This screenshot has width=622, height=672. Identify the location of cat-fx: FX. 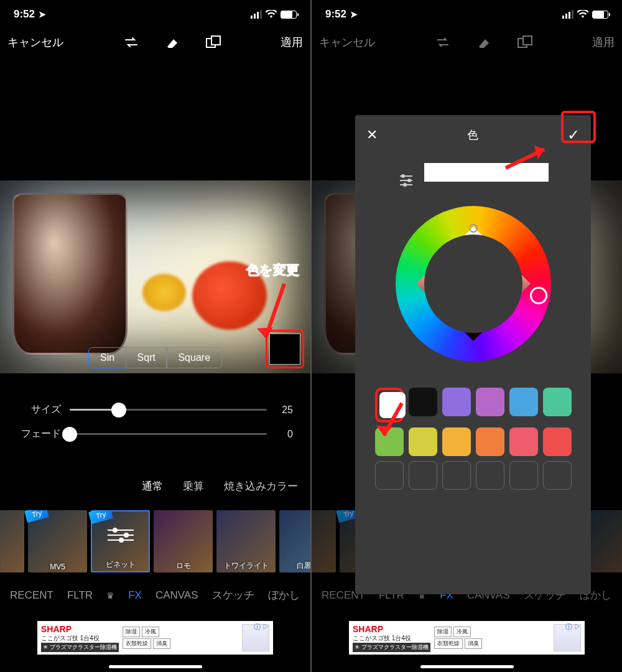
(135, 595).